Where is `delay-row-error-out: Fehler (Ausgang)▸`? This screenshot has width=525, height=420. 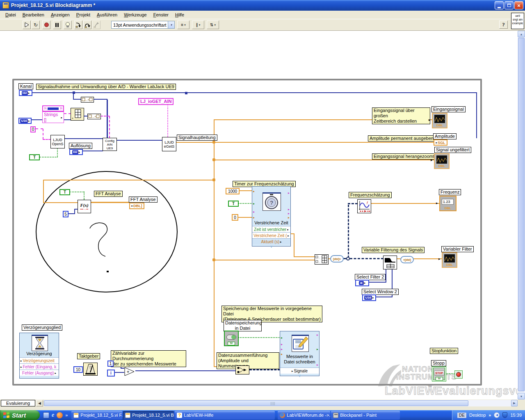 delay-row-error-out: Fehler (Ausgang)▸ is located at coordinates (39, 372).